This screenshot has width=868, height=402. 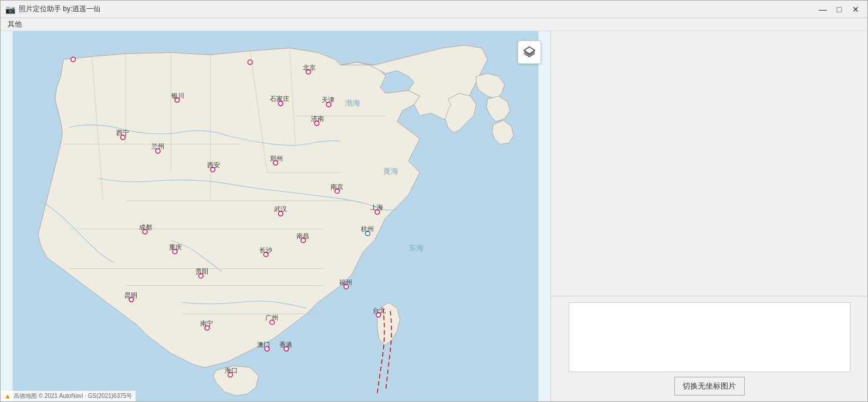 What do you see at coordinates (710, 337) in the screenshot?
I see `image-preview` at bounding box center [710, 337].